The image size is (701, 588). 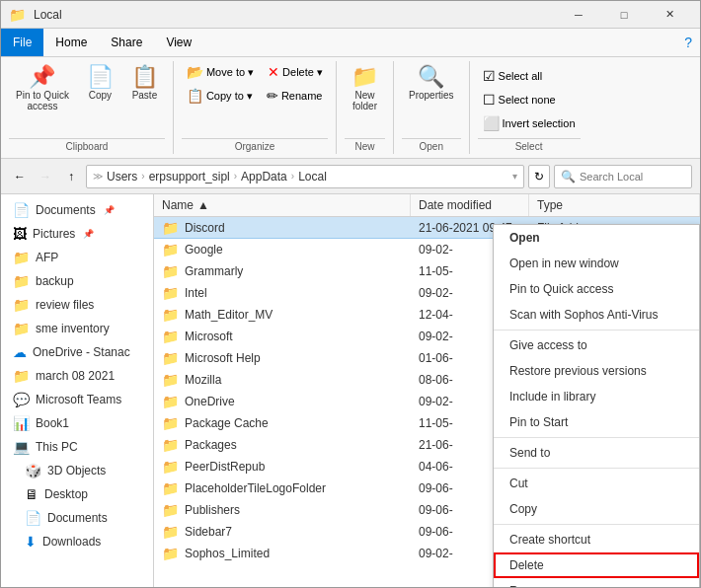 I want to click on ctx-open: Open, so click(x=596, y=238).